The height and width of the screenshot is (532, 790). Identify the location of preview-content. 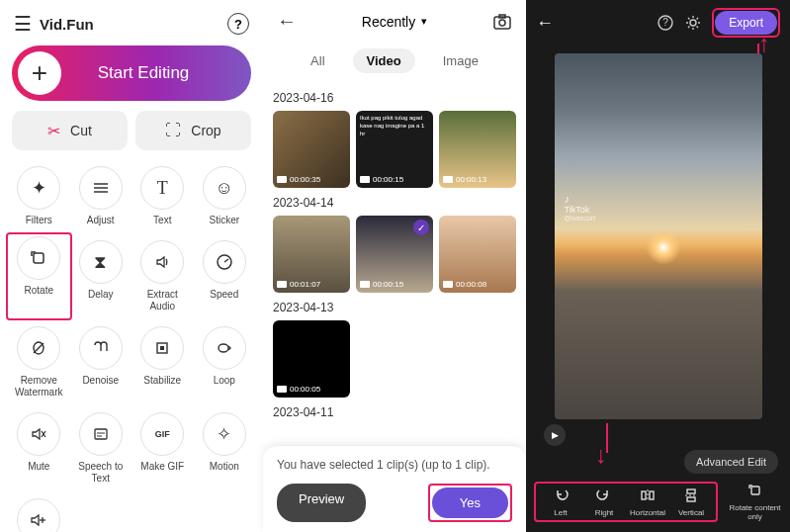
(663, 247).